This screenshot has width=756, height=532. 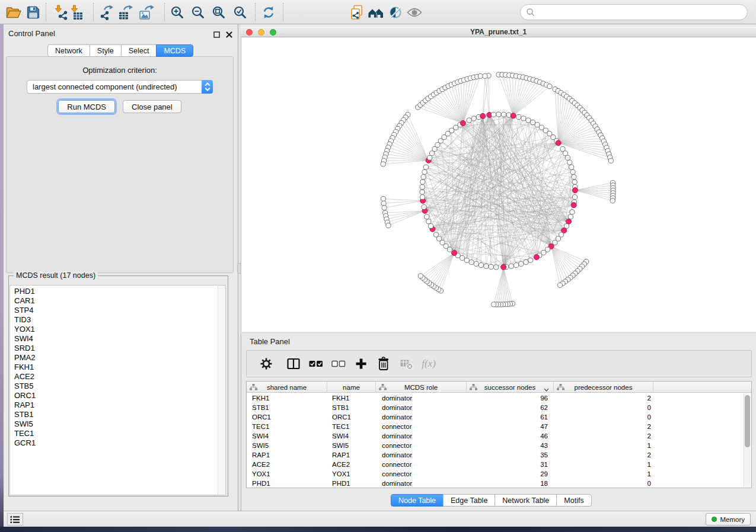 What do you see at coordinates (498, 32) in the screenshot?
I see `network-view-title: YPA_prune.txt_1` at bounding box center [498, 32].